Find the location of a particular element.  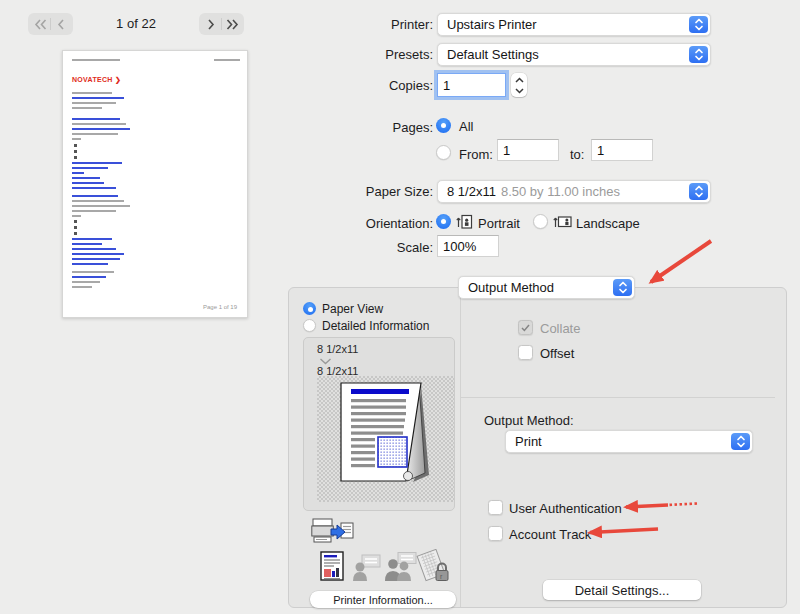

pages-all-radio is located at coordinates (444, 126).